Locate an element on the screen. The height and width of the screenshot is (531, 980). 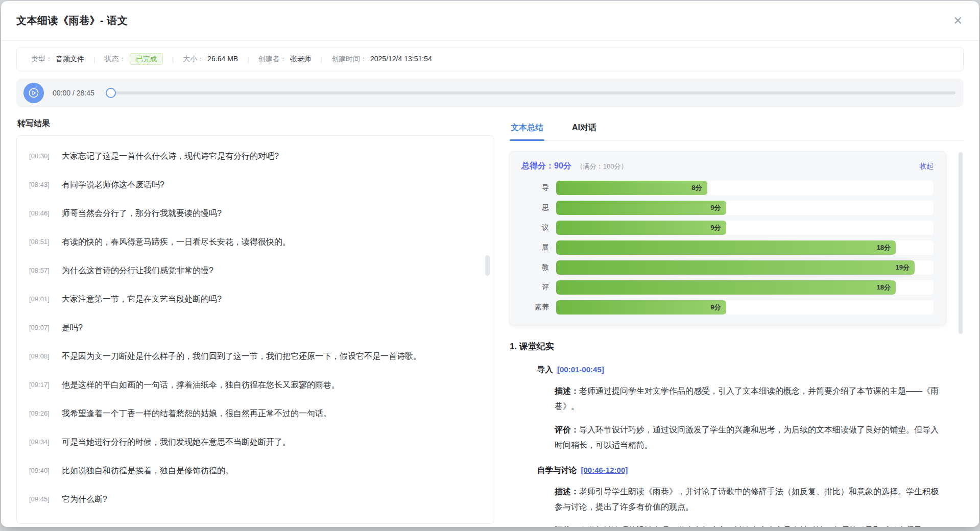
score-chart: 导8分思9分议9分展18分教19分评18分素养9分 is located at coordinates (727, 248).